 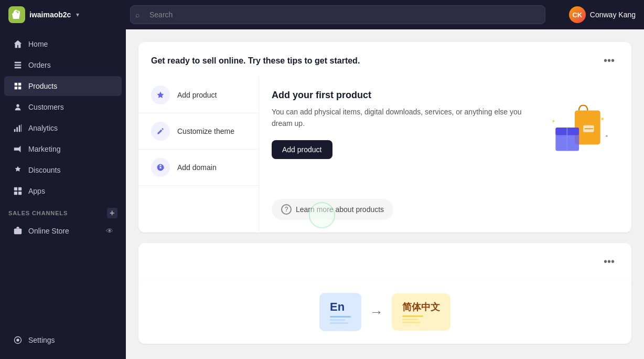 What do you see at coordinates (17, 15) in the screenshot?
I see `shopify-logo` at bounding box center [17, 15].